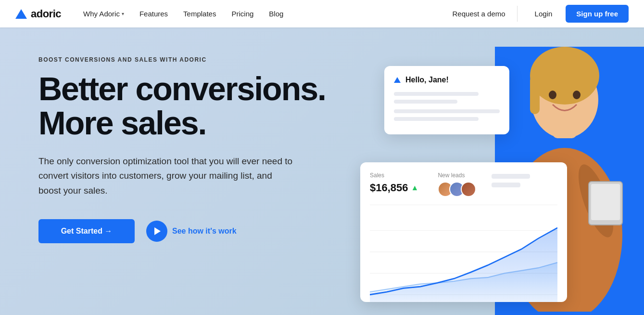 Image resolution: width=644 pixels, height=315 pixels. Describe the element at coordinates (341, 231) in the screenshot. I see `hero-buttons: Get Started → See how it's work` at that location.